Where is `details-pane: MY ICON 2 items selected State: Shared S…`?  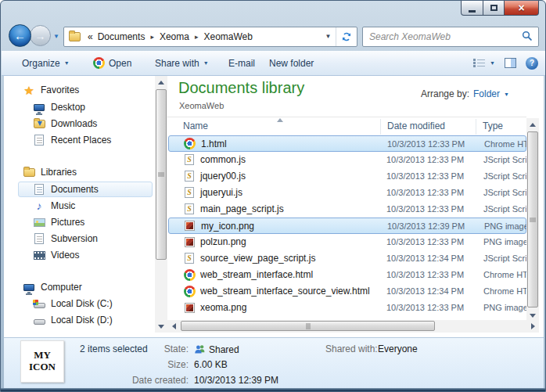 details-pane: MY ICON 2 items selected State: Shared S… is located at coordinates (274, 363).